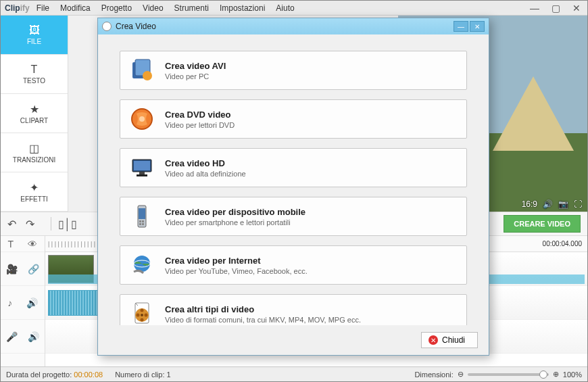 Image resolution: width=588 pixels, height=382 pixels. I want to click on sidebar-tab-label: TRANSIZIONI, so click(34, 160).